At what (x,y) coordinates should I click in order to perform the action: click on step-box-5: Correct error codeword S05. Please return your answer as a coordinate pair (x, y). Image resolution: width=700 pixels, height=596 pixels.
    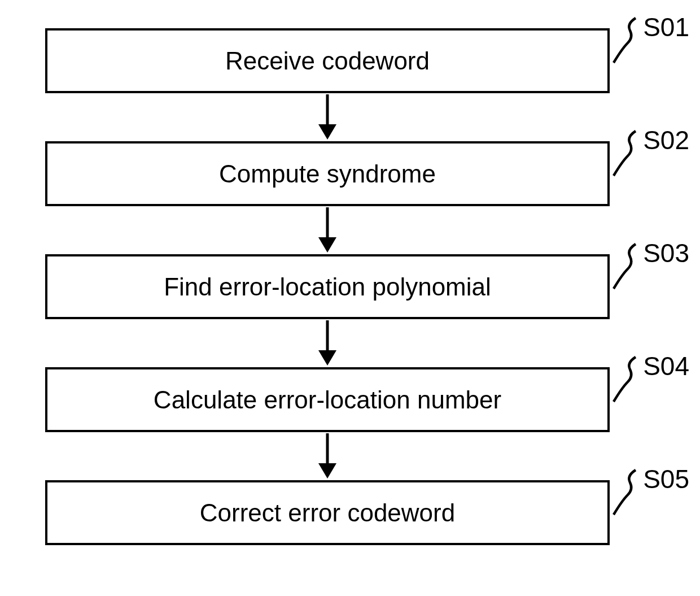
    Looking at the image, I should click on (327, 513).